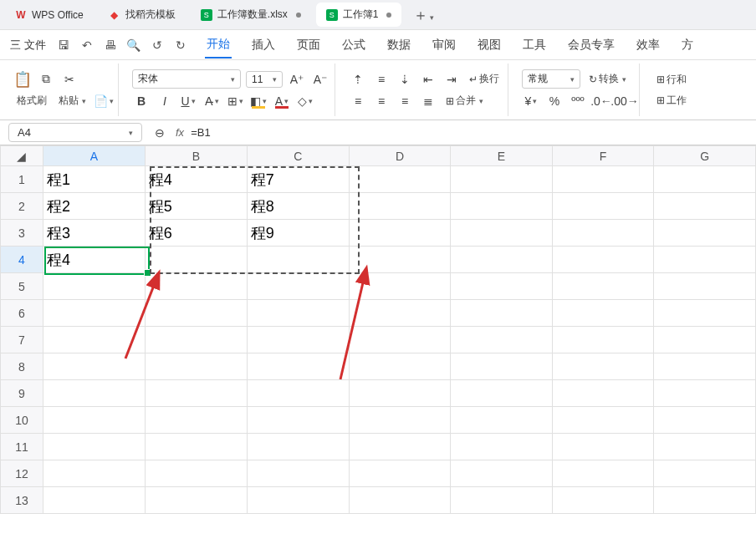 Image resolution: width=756 pixels, height=539 pixels. I want to click on align-center-icon: ≡, so click(381, 101).